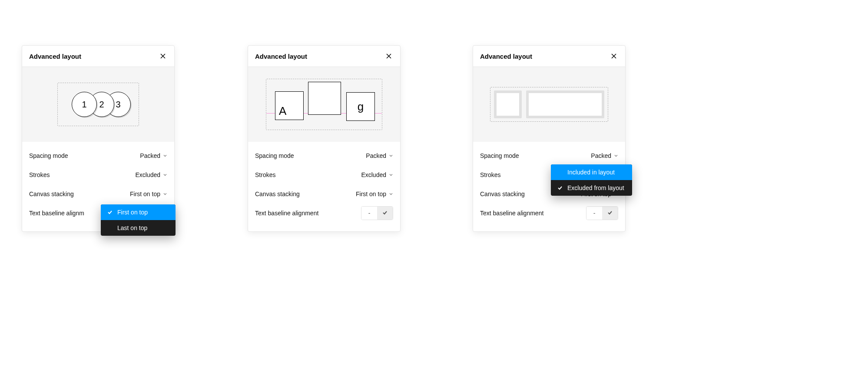 The image size is (868, 381). What do you see at coordinates (138, 212) in the screenshot?
I see `menu-item-first-on-top: First on top` at bounding box center [138, 212].